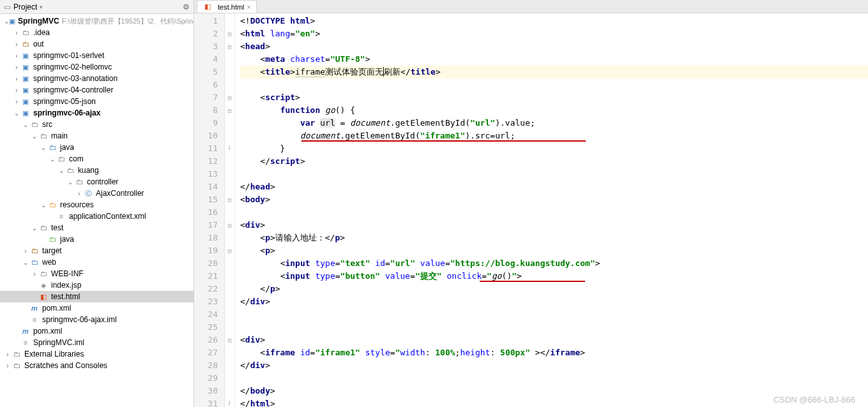 This screenshot has height=407, width=868. Describe the element at coordinates (554, 123) in the screenshot. I see `code-line: var url = document.getElementById("url")…` at that location.